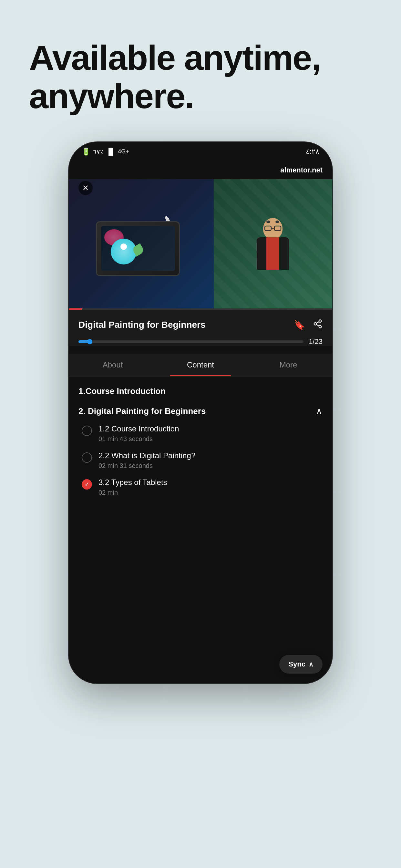  Describe the element at coordinates (210, 493) in the screenshot. I see `item-duration-3-2: 02 min` at that location.